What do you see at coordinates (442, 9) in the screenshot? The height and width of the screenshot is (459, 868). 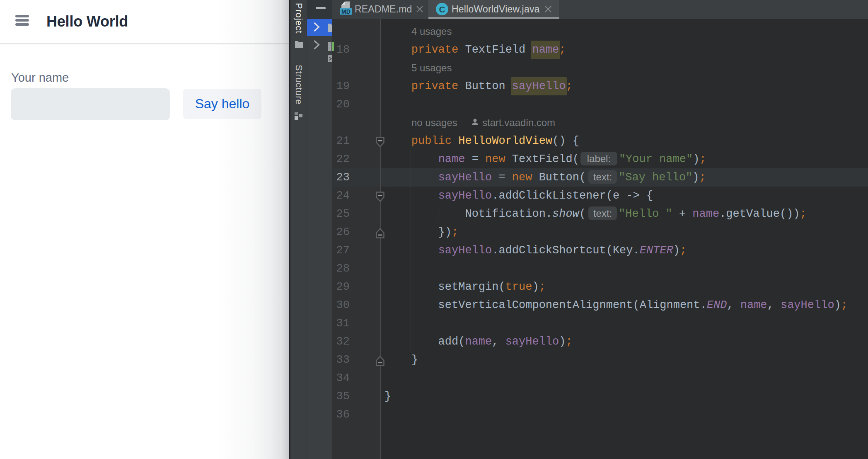 I see `svg-text: C` at bounding box center [442, 9].